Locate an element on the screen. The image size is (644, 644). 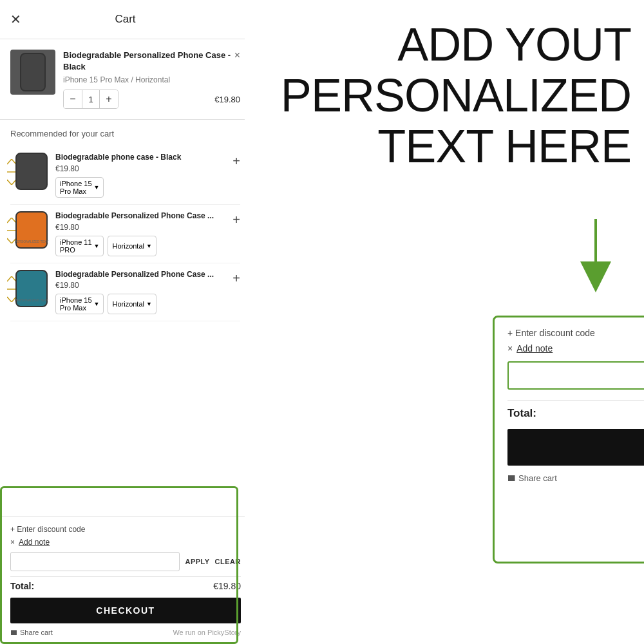
variant-select-horizontal-3: Horizontal ▼ is located at coordinates (131, 304).